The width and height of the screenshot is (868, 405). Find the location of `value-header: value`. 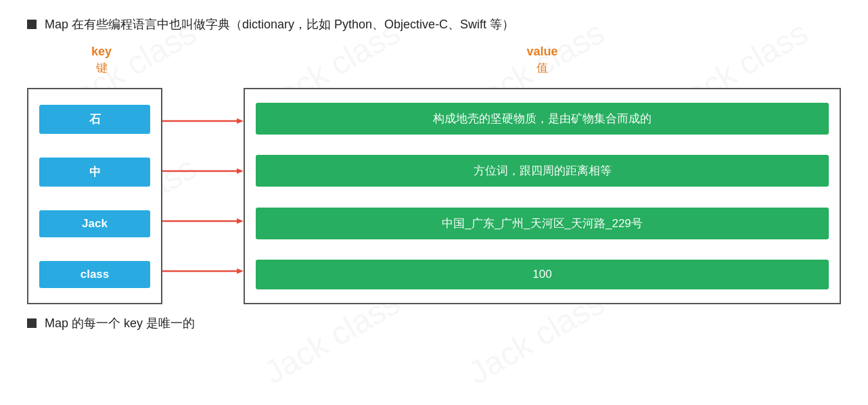

value-header: value is located at coordinates (542, 51).